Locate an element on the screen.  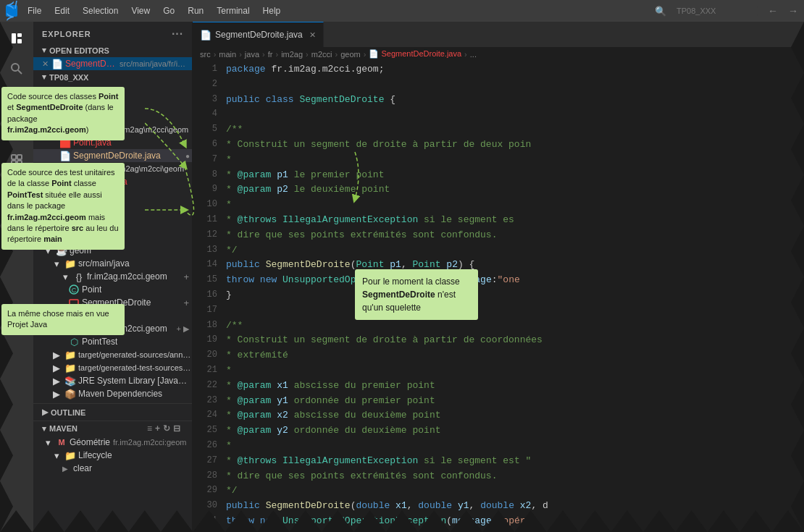
code-line-14: public SegmentDeDroite(Point p1, Point p… is located at coordinates (514, 265).